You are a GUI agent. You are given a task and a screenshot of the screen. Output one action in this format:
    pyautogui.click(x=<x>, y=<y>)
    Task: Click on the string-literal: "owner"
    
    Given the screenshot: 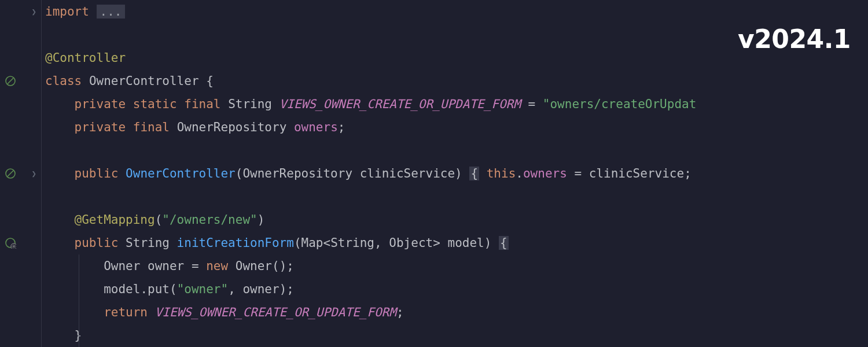 What is the action you would take?
    pyautogui.click(x=203, y=289)
    